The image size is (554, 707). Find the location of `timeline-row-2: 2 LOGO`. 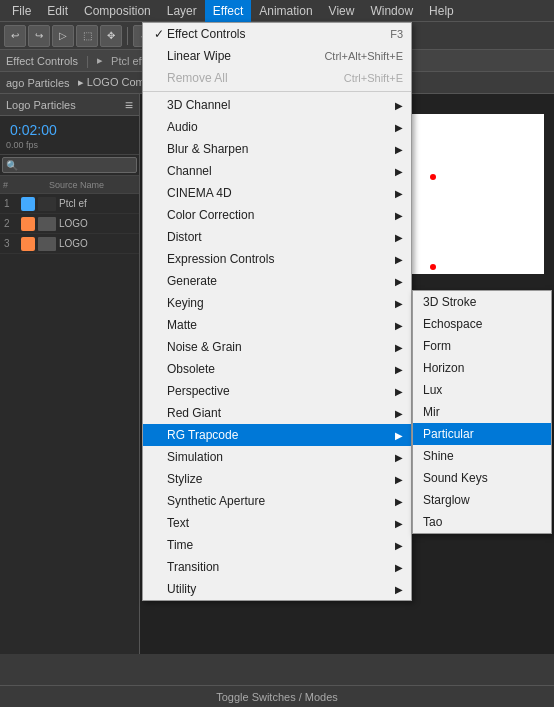

timeline-row-2: 2 LOGO is located at coordinates (70, 224).